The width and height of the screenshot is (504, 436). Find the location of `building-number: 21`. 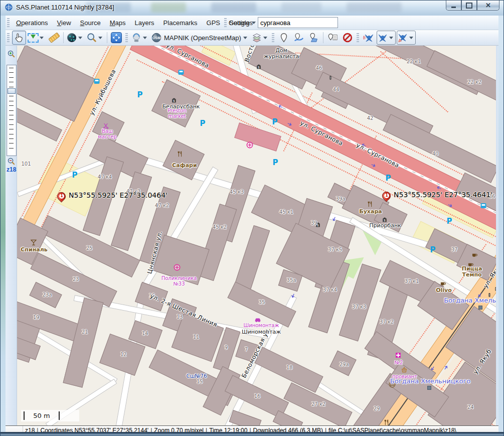

building-number: 21 is located at coordinates (85, 332).